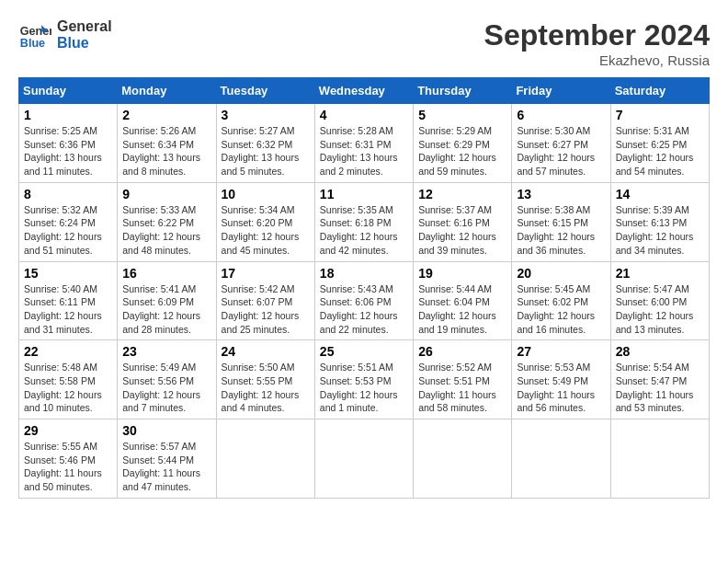 Image resolution: width=728 pixels, height=563 pixels. Describe the element at coordinates (166, 388) in the screenshot. I see `day-info: Sunrise: 5:49 AM Sunset: 5:56 PM Dayligh…` at that location.